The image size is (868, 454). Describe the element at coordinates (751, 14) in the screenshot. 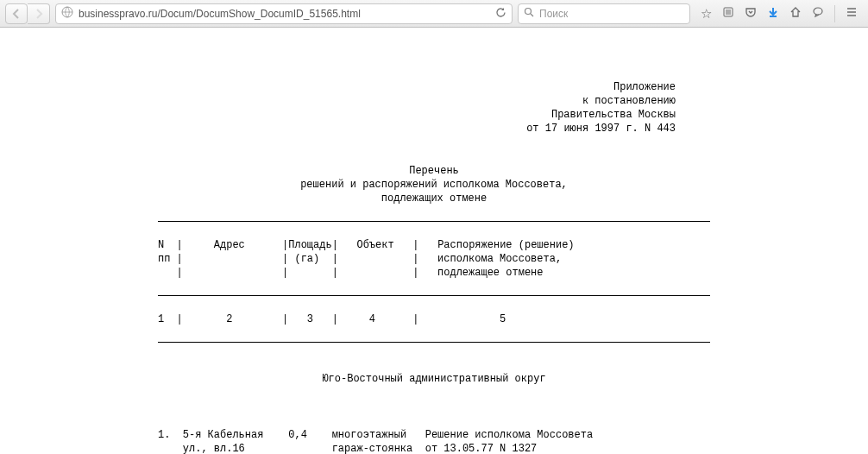

I see `pocket-icon` at that location.